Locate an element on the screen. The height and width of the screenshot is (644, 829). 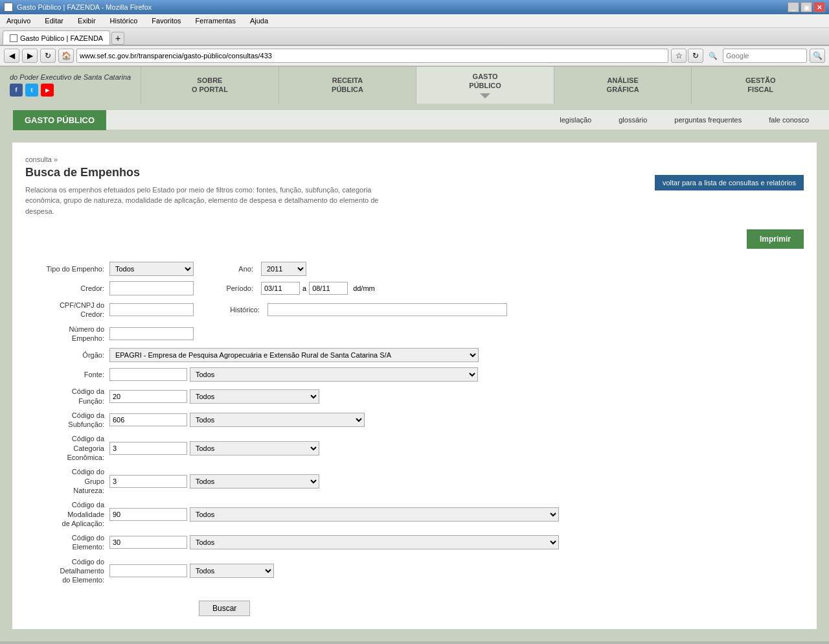
menu-ferramentas: Ferramentas is located at coordinates (216, 21).